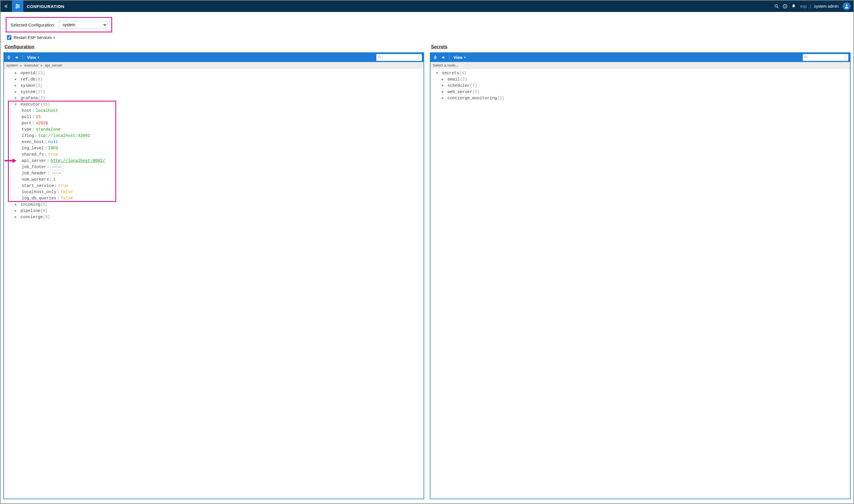 This screenshot has height=504, width=854. What do you see at coordinates (214, 92) in the screenshot?
I see `tree-node-system: ▶system {27}` at bounding box center [214, 92].